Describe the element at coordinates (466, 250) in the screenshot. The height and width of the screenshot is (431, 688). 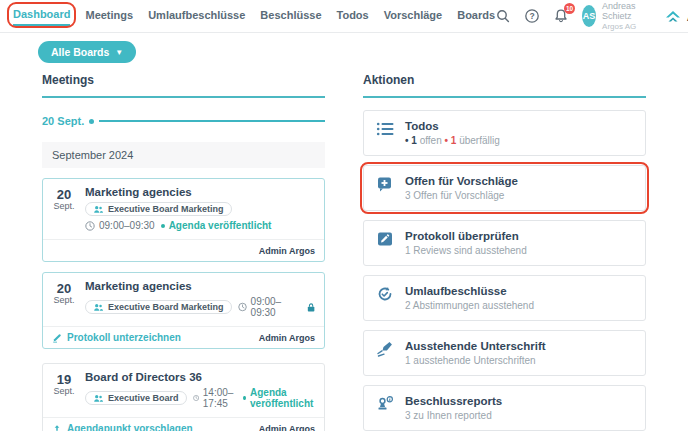
I see `action-subtitle: 1 Reviews sind ausstehend` at that location.